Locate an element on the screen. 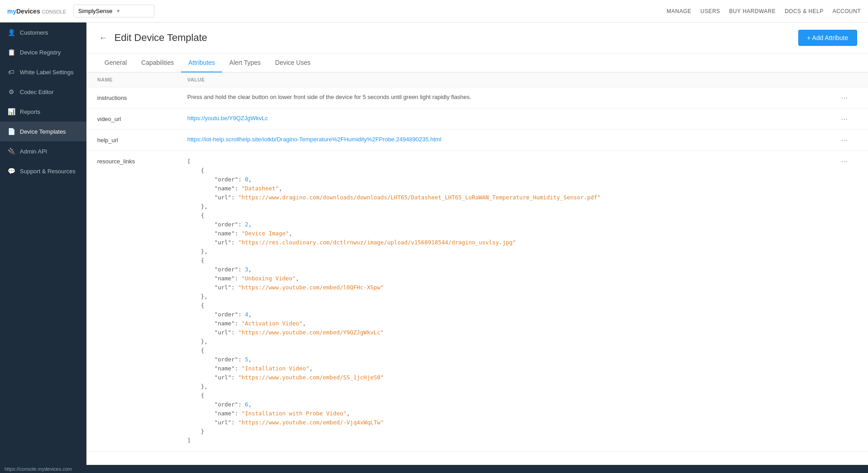  nav-docs-help-link: DOCS & HELP is located at coordinates (804, 11).